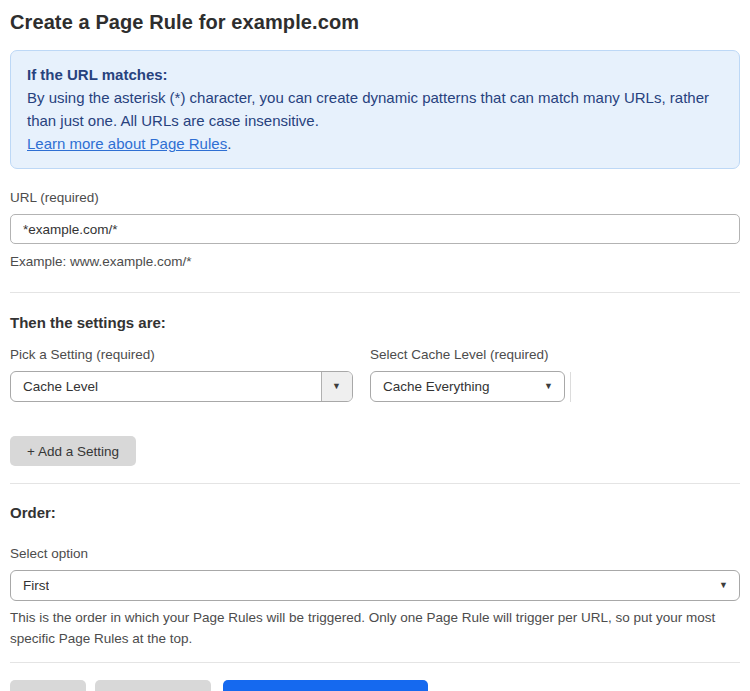 This screenshot has width=750, height=691. Describe the element at coordinates (468, 386) in the screenshot. I see `cache-level-select: Cache Everything ▼` at that location.